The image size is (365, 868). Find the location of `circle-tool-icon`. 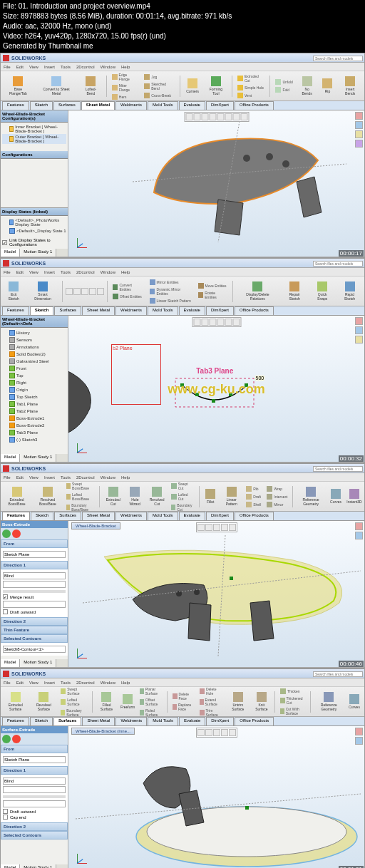

circle-tool-icon is located at coordinates (85, 291).